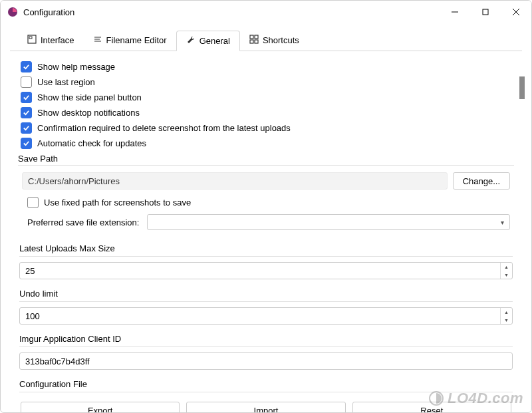 This screenshot has width=532, height=413. Describe the element at coordinates (74, 181) in the screenshot. I see `save-path-value: C:/Users/ahorn/Pictures` at that location.